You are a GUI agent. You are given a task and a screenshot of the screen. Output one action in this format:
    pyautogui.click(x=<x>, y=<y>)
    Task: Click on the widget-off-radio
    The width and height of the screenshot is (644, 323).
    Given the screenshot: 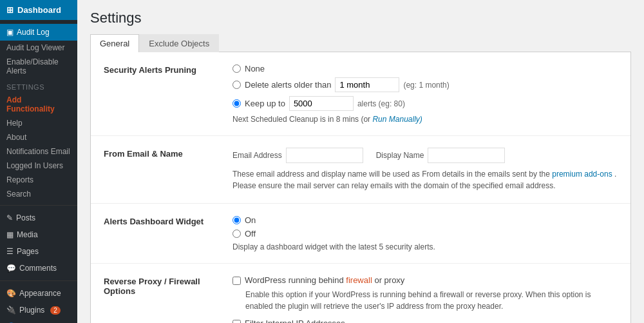 What is the action you would take?
    pyautogui.click(x=237, y=233)
    